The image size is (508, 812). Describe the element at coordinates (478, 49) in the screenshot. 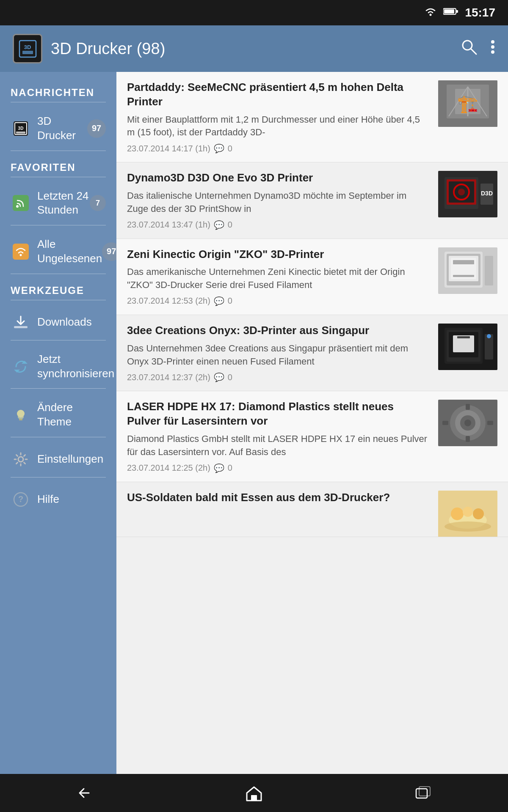

I see `header-actions` at that location.